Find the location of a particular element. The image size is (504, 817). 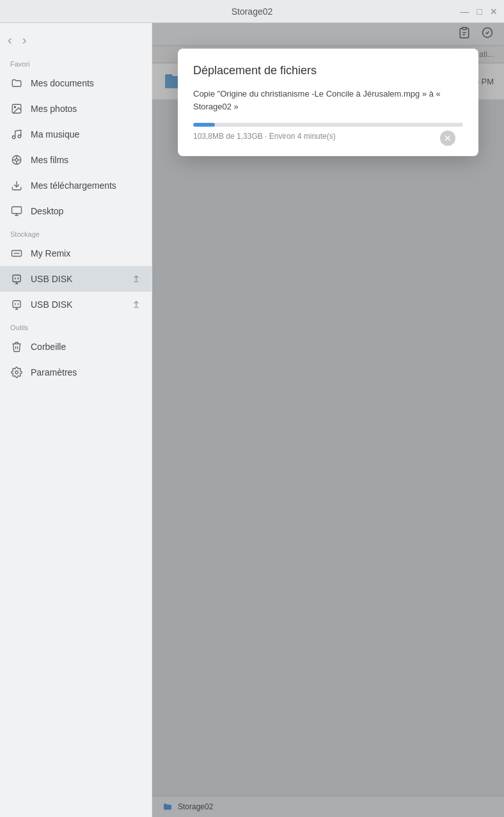

sidebar-nav: ‹ › is located at coordinates (75, 41).